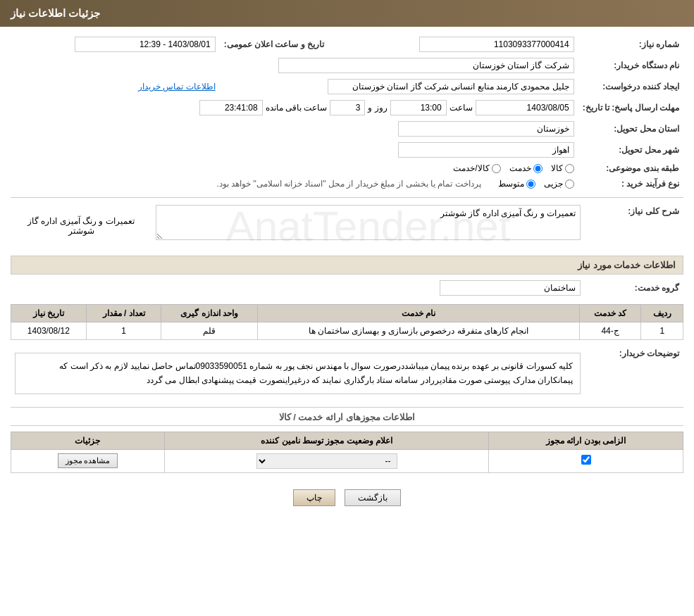 The height and width of the screenshot is (616, 694). What do you see at coordinates (634, 226) in the screenshot?
I see `need-desc-label: شرح کلی نیاز:` at bounding box center [634, 226].